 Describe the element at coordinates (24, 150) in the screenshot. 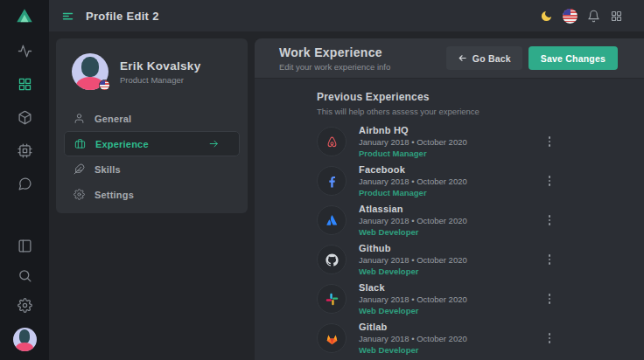

I see `cpu-icon` at that location.